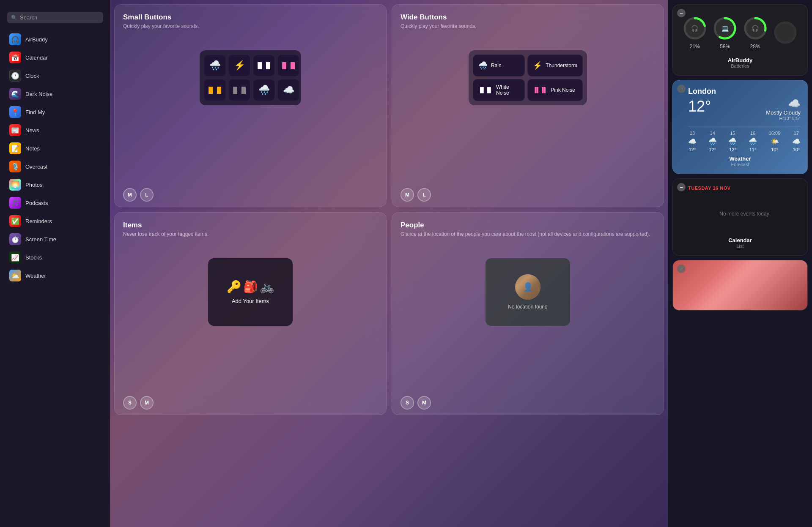 This screenshot has width=812, height=527. What do you see at coordinates (740, 66) in the screenshot?
I see `airbuddy-subtitle: Batteries` at bounding box center [740, 66].